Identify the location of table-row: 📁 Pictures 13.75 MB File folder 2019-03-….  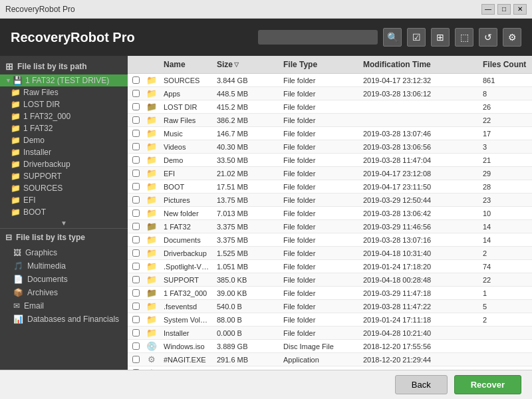
(330, 200).